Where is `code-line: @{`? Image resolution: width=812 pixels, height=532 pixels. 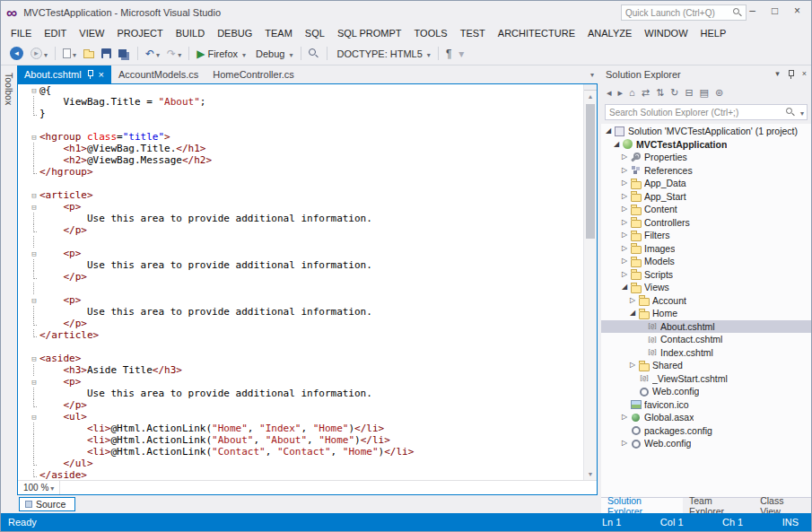
code-line: @{ is located at coordinates (306, 90).